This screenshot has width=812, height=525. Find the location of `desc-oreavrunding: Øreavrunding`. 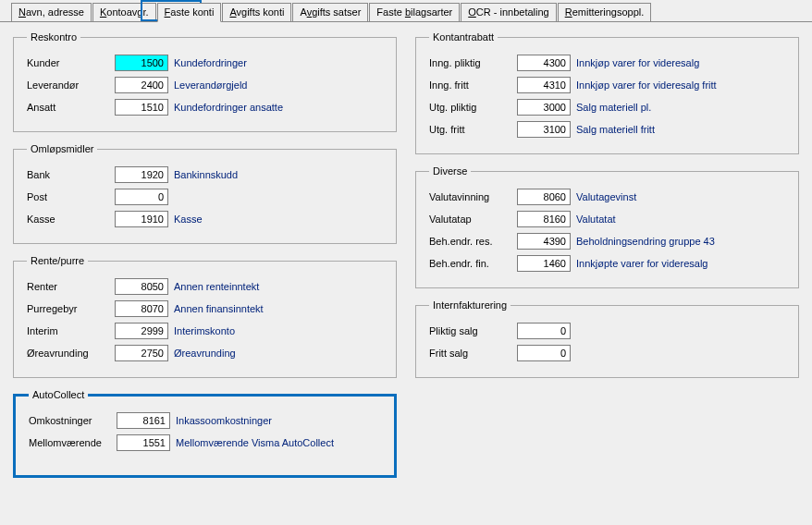

desc-oreavrunding: Øreavrunding is located at coordinates (205, 353).